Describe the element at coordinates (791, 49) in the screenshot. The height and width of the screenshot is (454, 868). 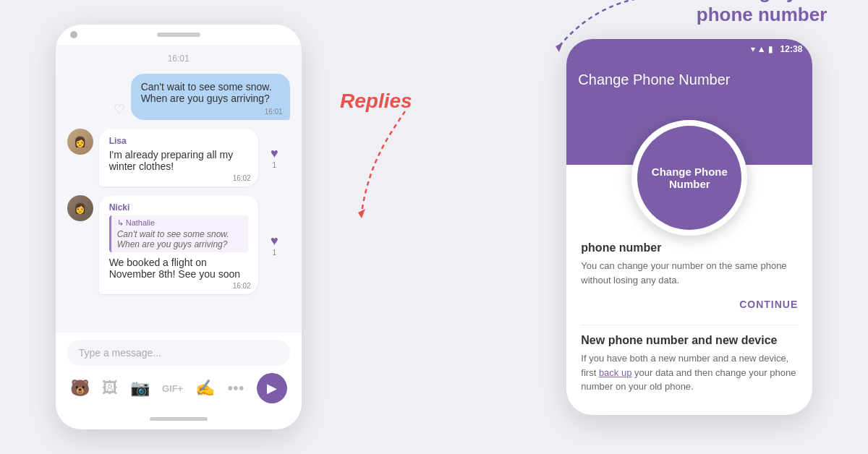
I see `status-time: 12:38` at that location.